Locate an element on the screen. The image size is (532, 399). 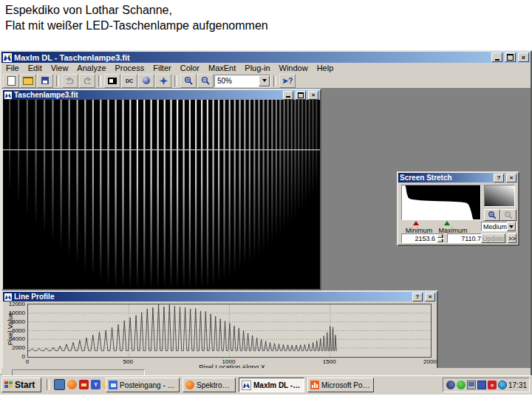
menu-window: Window is located at coordinates (294, 68).